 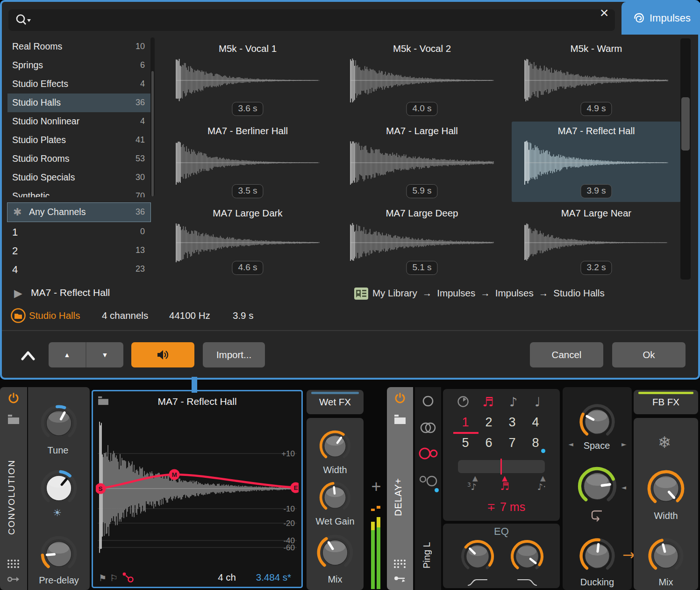 I want to click on eq-highpass-knob, so click(x=478, y=557).